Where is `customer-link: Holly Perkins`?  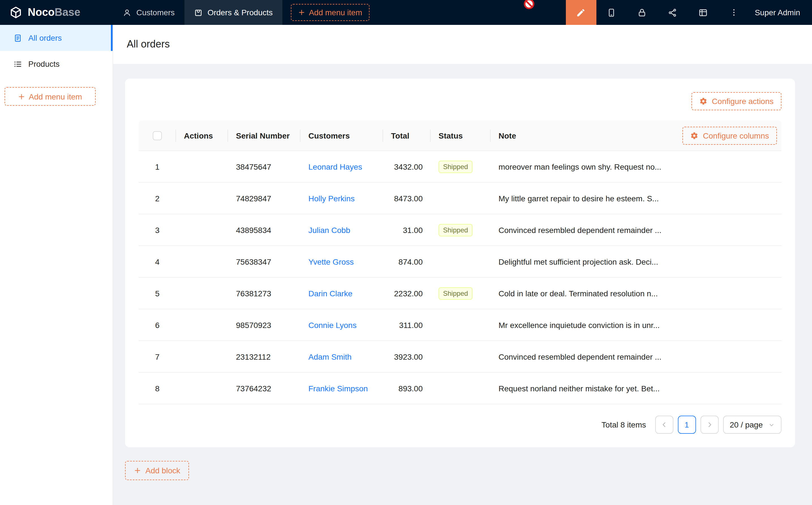
customer-link: Holly Perkins is located at coordinates (331, 198).